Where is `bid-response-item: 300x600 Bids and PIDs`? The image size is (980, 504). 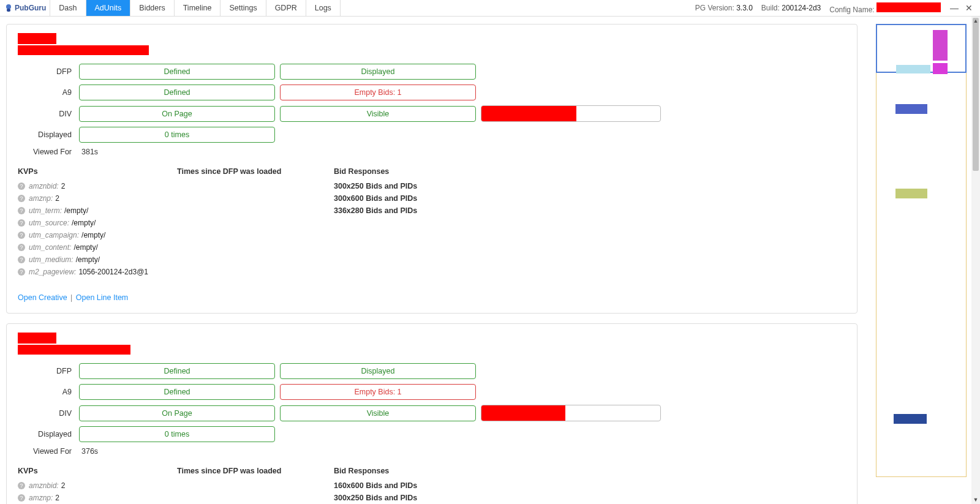
bid-response-item: 300x600 Bids and PIDs is located at coordinates (375, 198).